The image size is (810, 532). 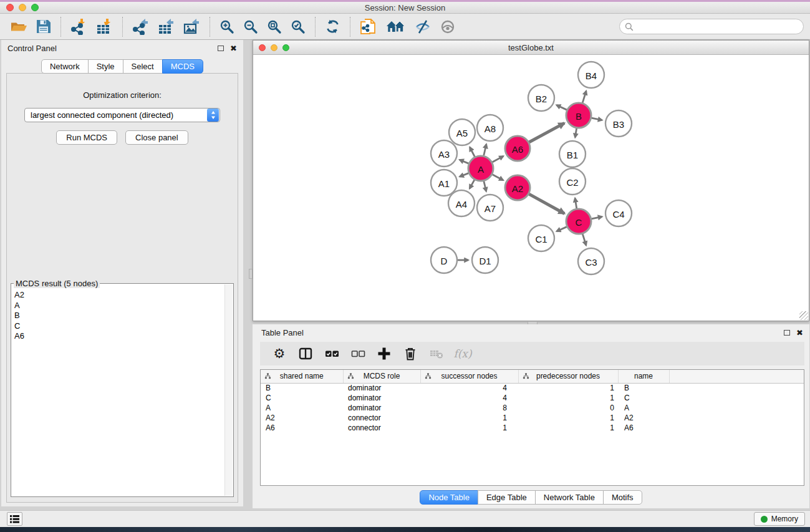 I want to click on task-history-button, so click(x=15, y=519).